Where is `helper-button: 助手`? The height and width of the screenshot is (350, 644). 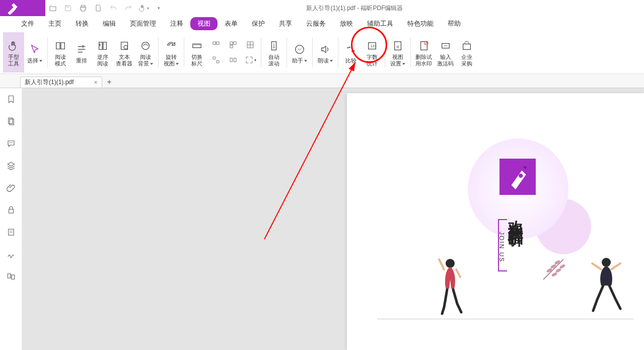
helper-button: 助手 is located at coordinates (300, 52).